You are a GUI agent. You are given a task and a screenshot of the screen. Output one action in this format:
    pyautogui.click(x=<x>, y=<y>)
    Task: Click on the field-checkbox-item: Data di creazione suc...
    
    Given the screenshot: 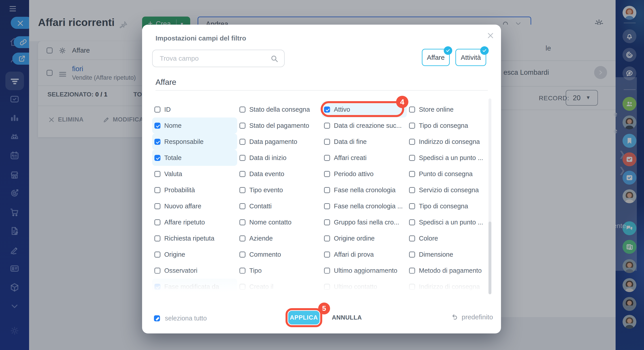 What is the action you would take?
    pyautogui.click(x=364, y=126)
    